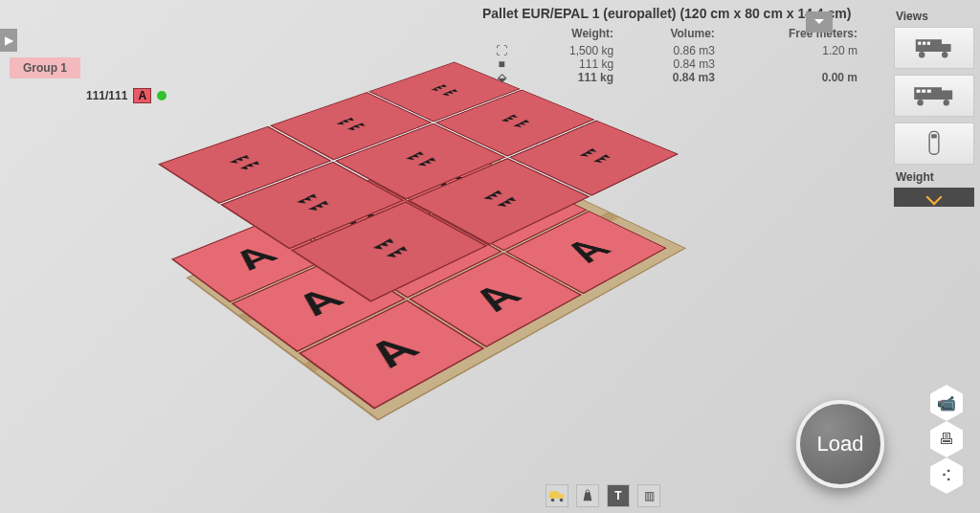 The height and width of the screenshot is (513, 980). What do you see at coordinates (162, 96) in the screenshot?
I see `status-ok-icon` at bounding box center [162, 96].